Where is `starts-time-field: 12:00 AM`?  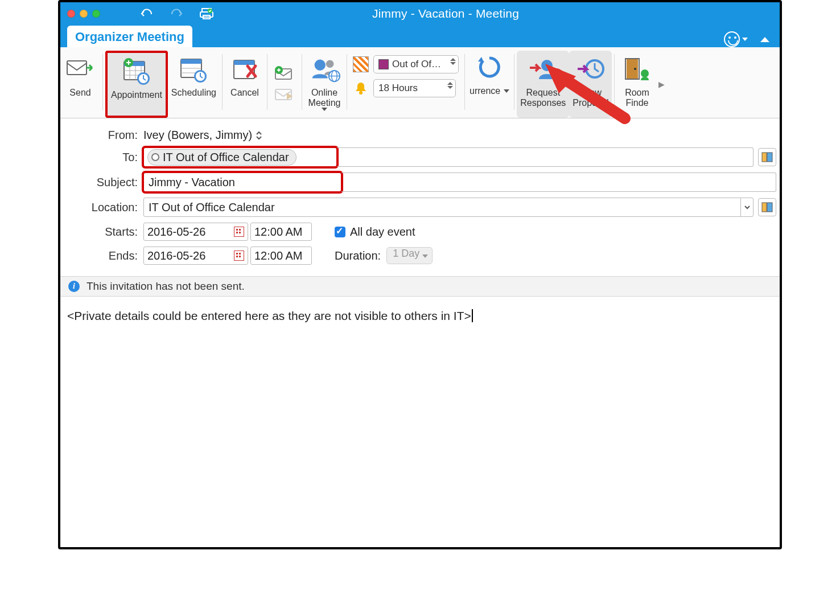
starts-time-field: 12:00 AM is located at coordinates (281, 232).